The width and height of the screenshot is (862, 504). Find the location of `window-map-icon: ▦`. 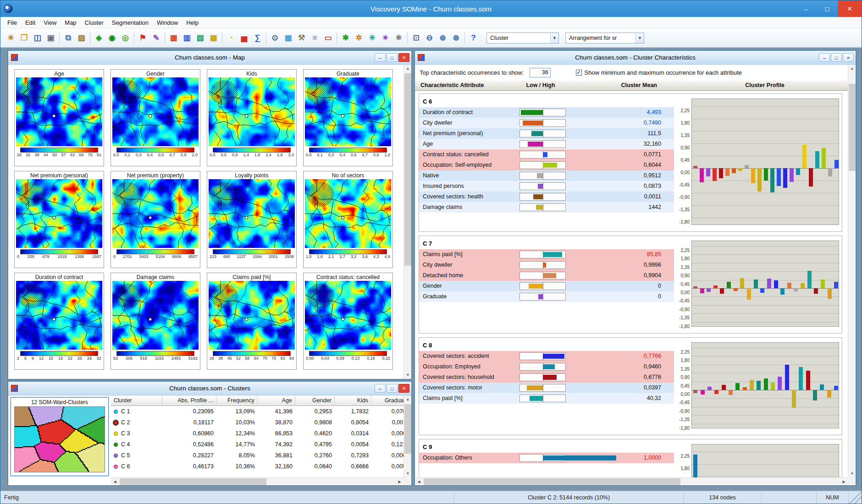

window-map-icon: ▦ is located at coordinates (173, 38).